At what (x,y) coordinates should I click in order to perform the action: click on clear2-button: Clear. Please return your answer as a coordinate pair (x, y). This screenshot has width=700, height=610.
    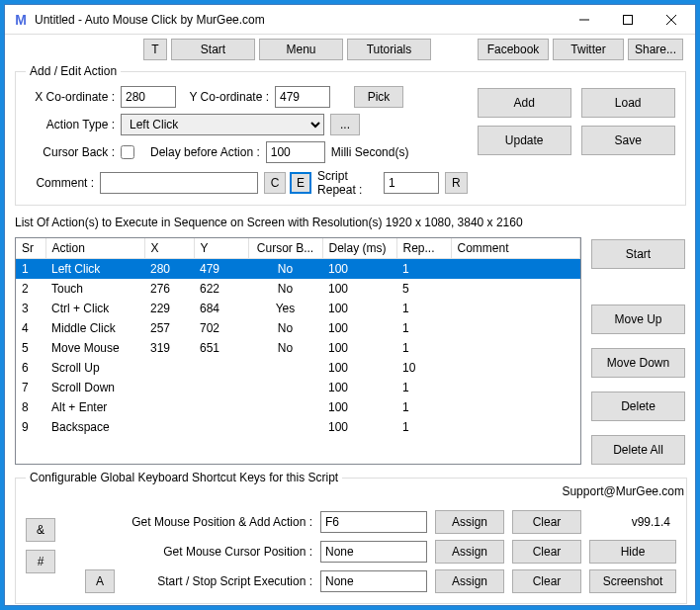
    Looking at the image, I should click on (547, 552).